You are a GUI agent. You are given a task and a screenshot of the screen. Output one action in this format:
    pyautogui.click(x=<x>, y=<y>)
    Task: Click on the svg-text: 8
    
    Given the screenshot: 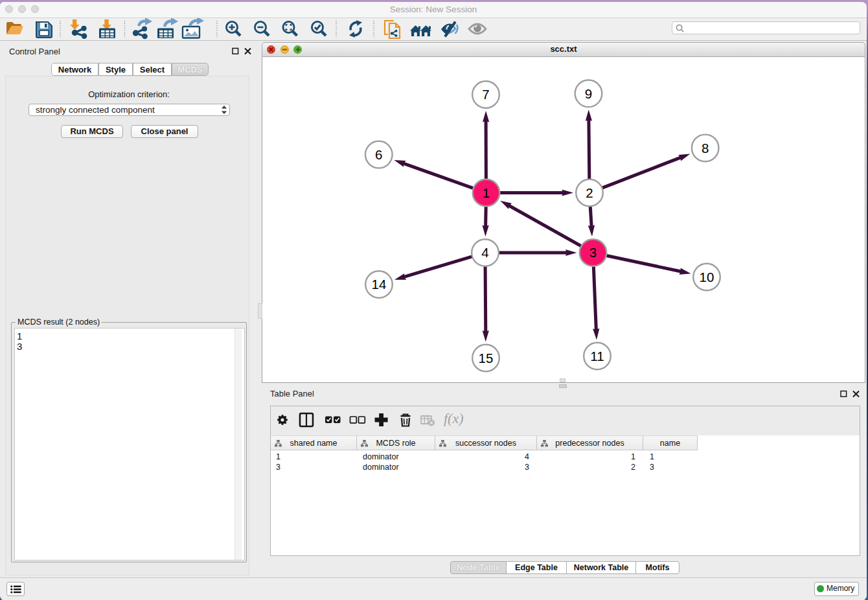 What is the action you would take?
    pyautogui.click(x=705, y=148)
    